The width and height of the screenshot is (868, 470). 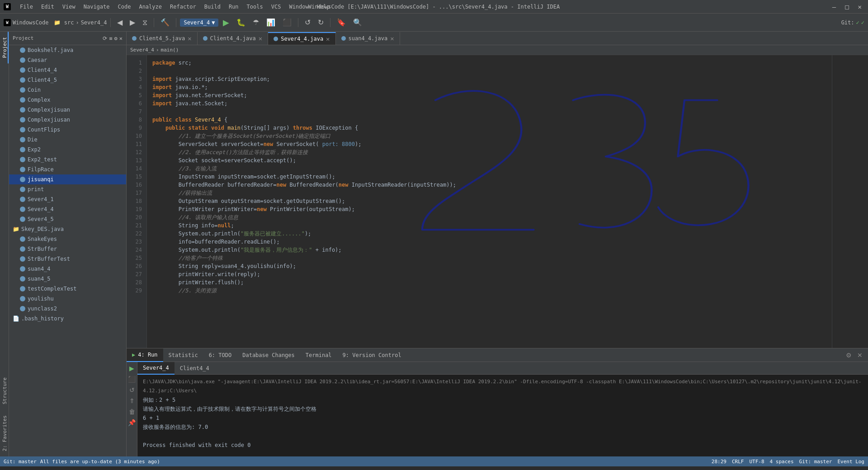 What do you see at coordinates (319, 355) in the screenshot?
I see `tab-terminal: Terminal` at bounding box center [319, 355].